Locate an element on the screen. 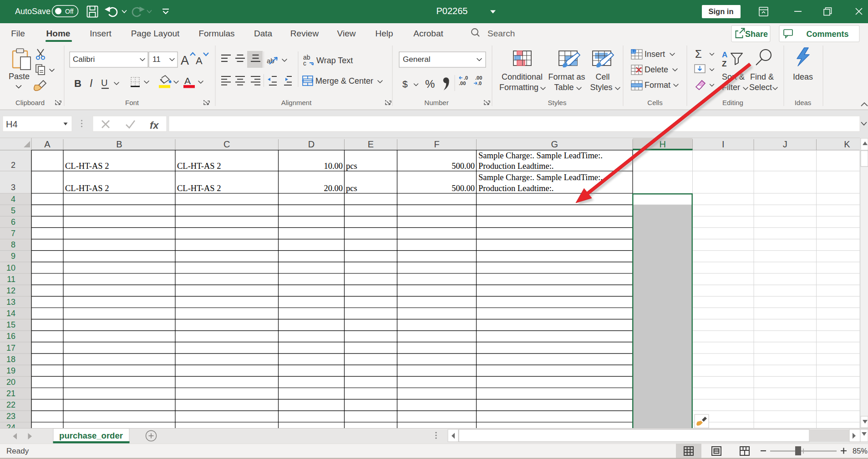  svg-text: Formulas is located at coordinates (217, 34).